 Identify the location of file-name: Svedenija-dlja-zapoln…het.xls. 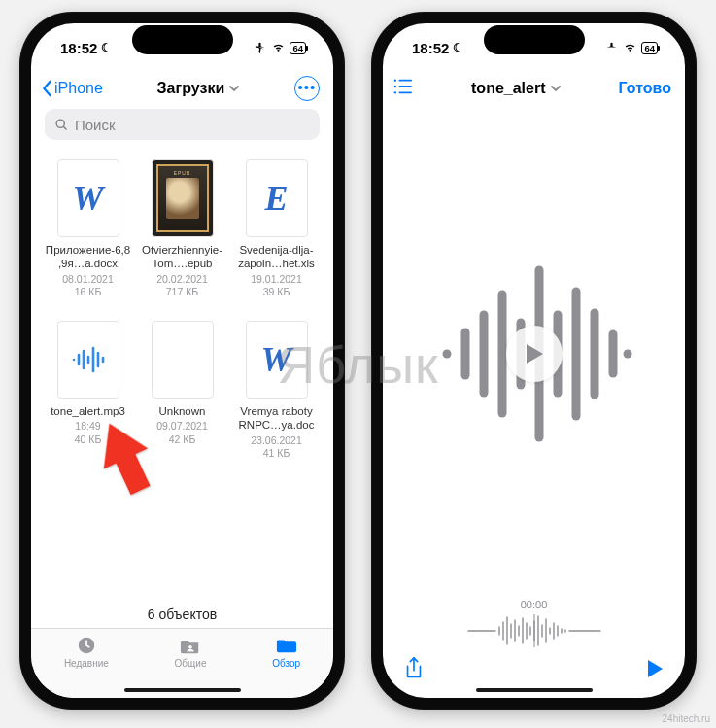
(276, 257).